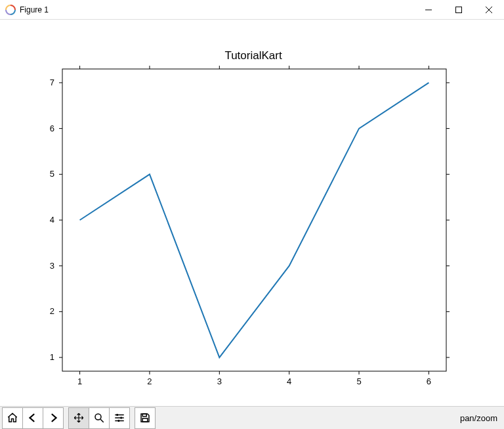 The image size is (504, 429). I want to click on status-text: pan/zoom, so click(479, 418).